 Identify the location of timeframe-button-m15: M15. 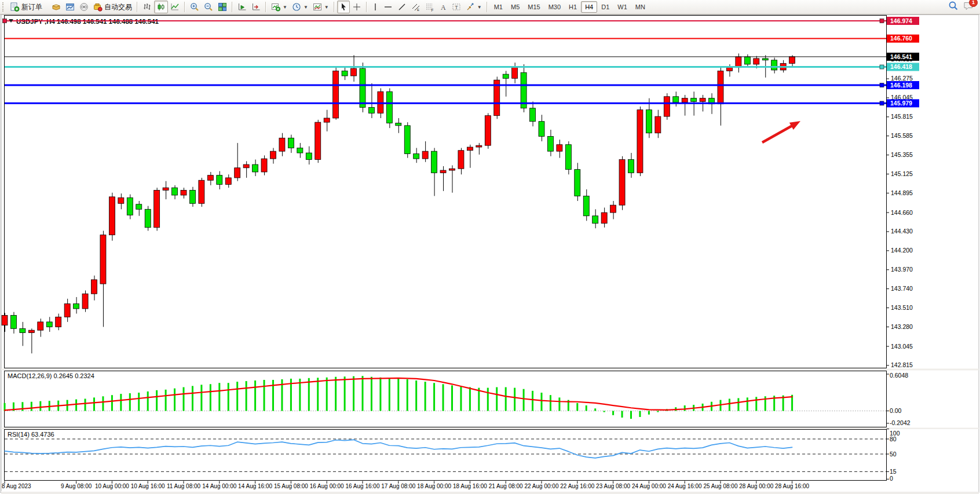
(534, 7).